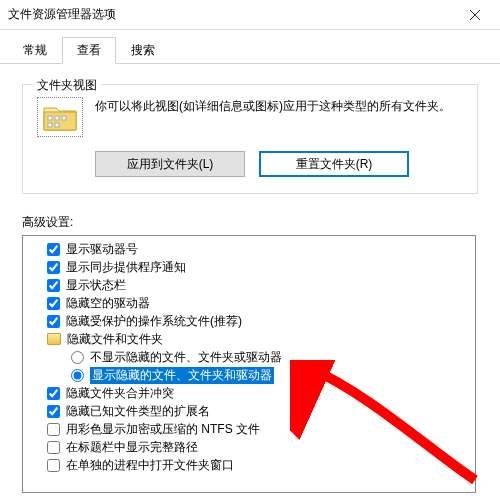 Image resolution: width=500 pixels, height=502 pixels. What do you see at coordinates (250, 47) in the screenshot?
I see `tab-bar: 常规 查看 搜索` at bounding box center [250, 47].